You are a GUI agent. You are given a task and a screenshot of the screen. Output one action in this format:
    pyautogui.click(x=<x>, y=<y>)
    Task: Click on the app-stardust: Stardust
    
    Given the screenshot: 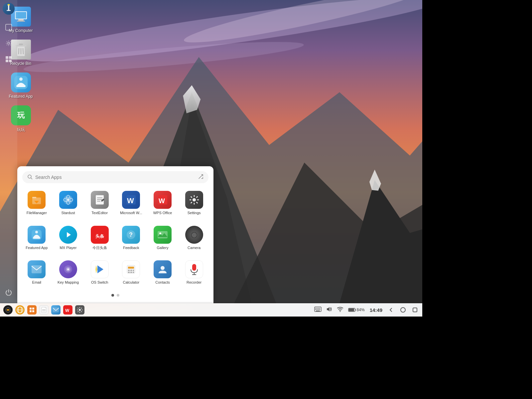 What is the action you would take?
    pyautogui.click(x=68, y=203)
    